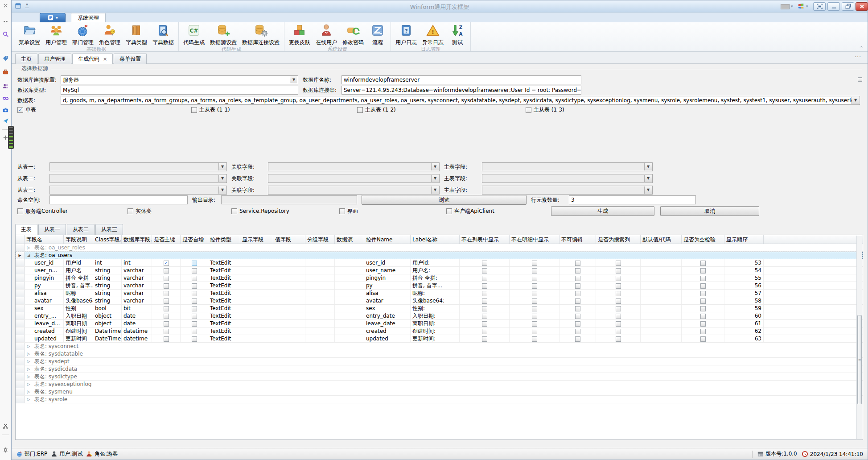  I want to click on grid-cell: 56, so click(744, 286).